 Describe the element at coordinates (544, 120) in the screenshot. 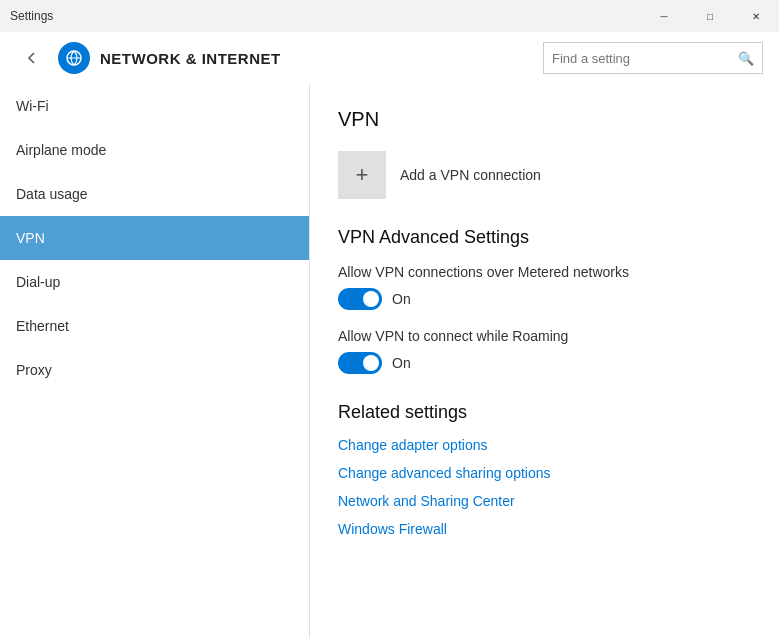

I see `vpn-section-title: VPN` at that location.